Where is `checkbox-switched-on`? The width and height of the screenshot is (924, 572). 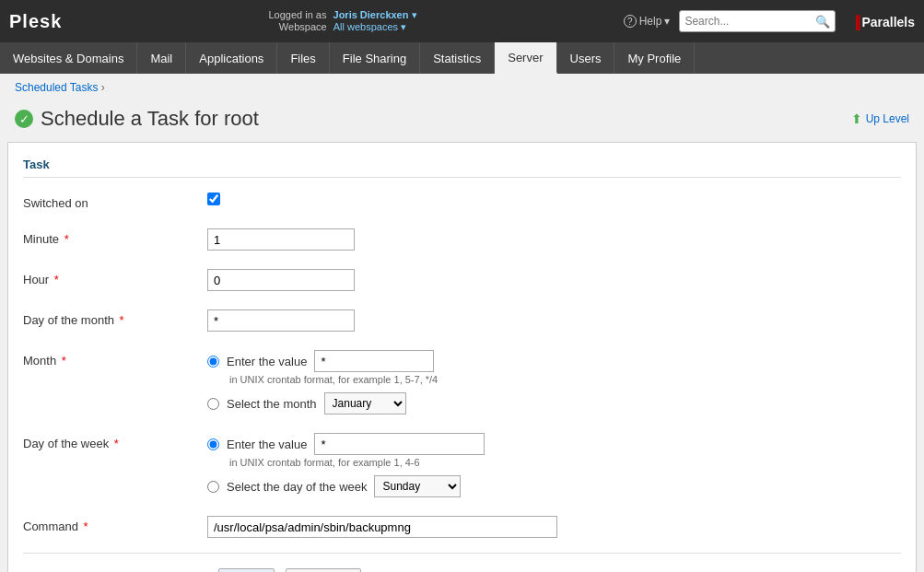
checkbox-switched-on is located at coordinates (214, 199).